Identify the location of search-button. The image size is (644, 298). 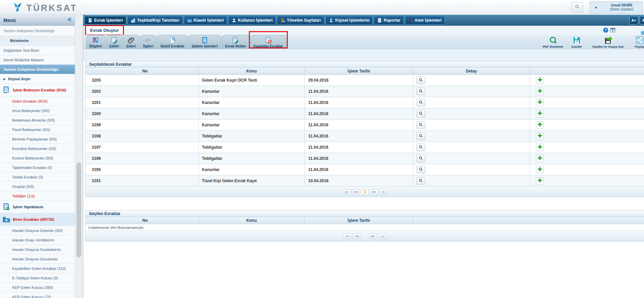
(577, 7).